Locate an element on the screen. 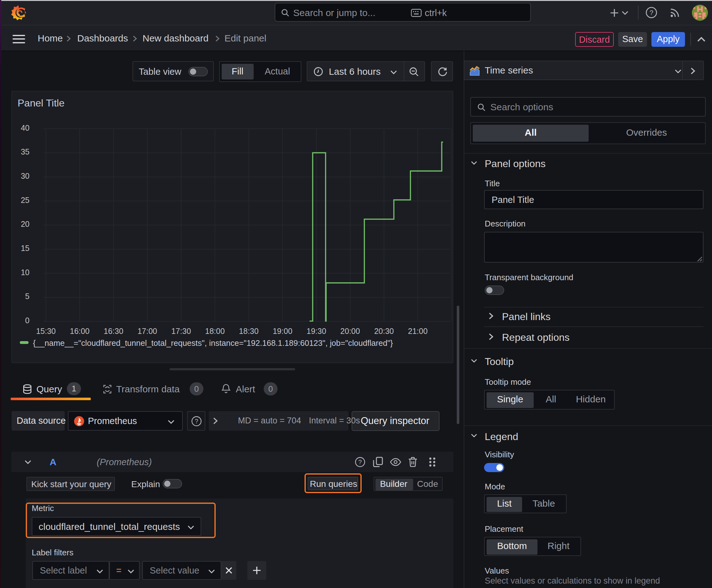  svg-text: 5 is located at coordinates (27, 296).